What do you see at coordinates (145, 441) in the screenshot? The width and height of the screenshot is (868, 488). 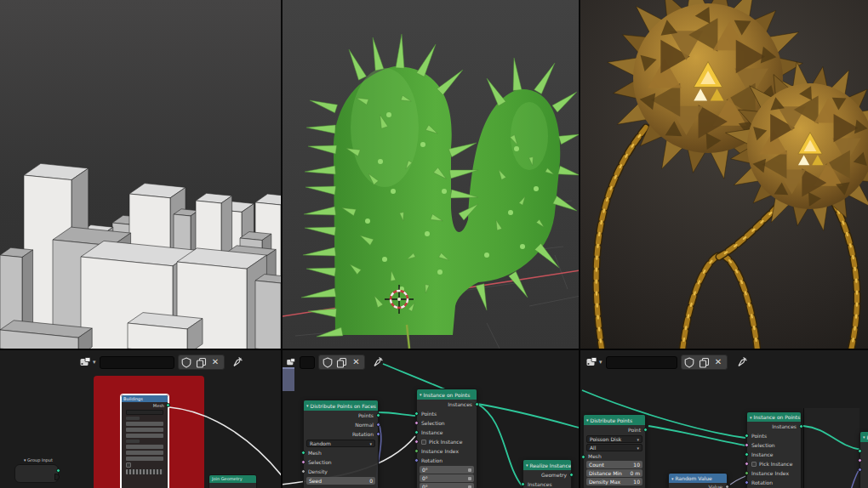 I see `node-buildings-generator: Buildings Mesh` at bounding box center [145, 441].